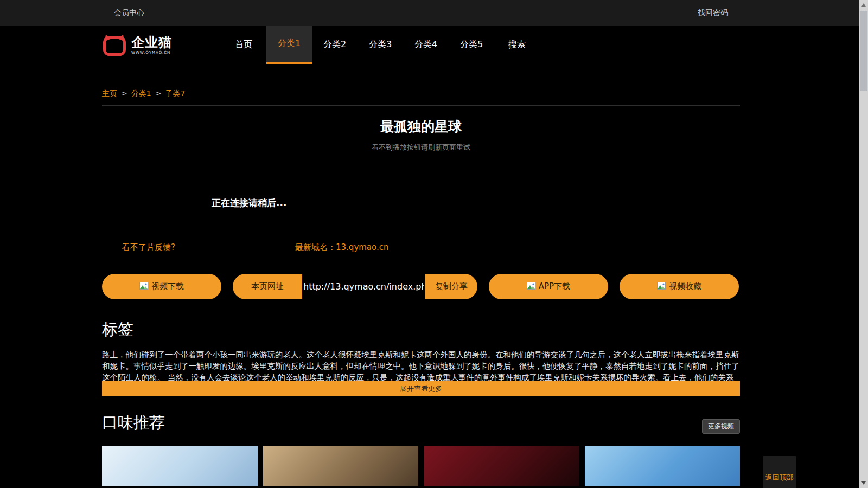 The height and width of the screenshot is (488, 868). What do you see at coordinates (175, 93) in the screenshot?
I see `breadcrumb-link-子类7: 子类7` at bounding box center [175, 93].